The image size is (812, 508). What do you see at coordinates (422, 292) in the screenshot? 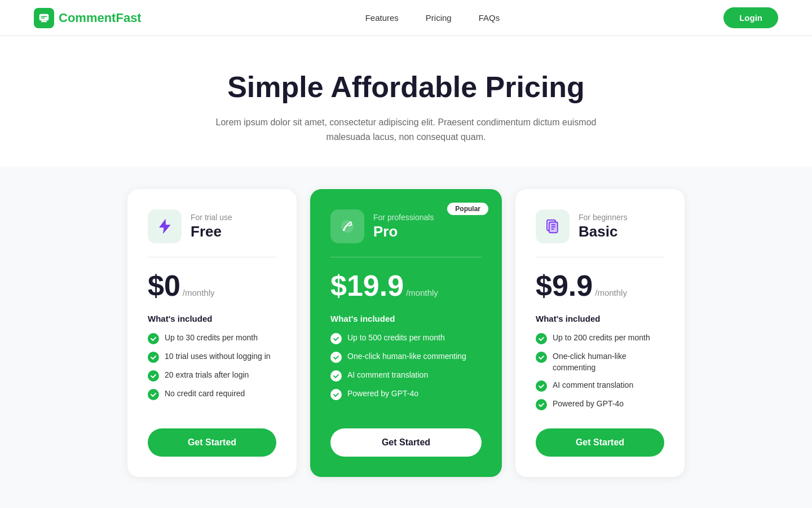
I see `pro-period: /monthly` at bounding box center [422, 292].